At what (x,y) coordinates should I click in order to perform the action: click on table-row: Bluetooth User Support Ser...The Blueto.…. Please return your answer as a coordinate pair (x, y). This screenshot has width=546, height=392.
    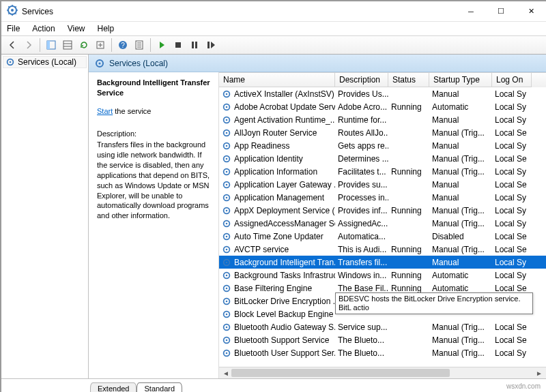
    Looking at the image, I should click on (382, 353).